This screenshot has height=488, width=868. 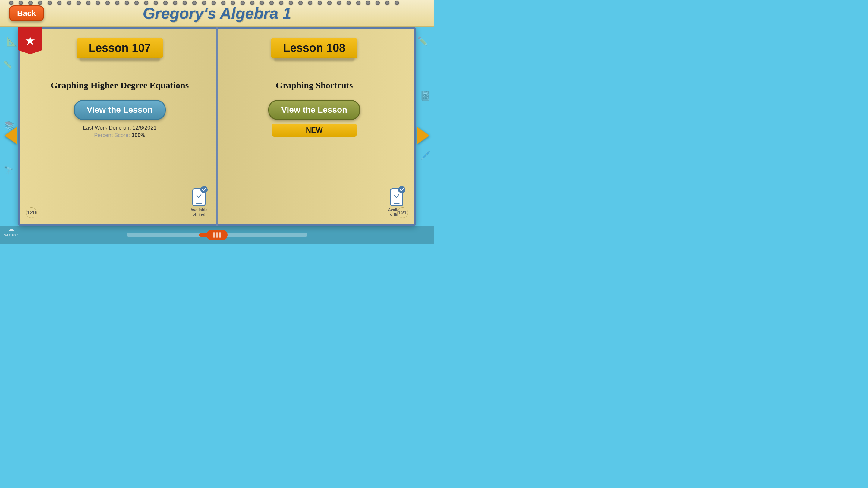 I want to click on book-spine, so click(x=217, y=127).